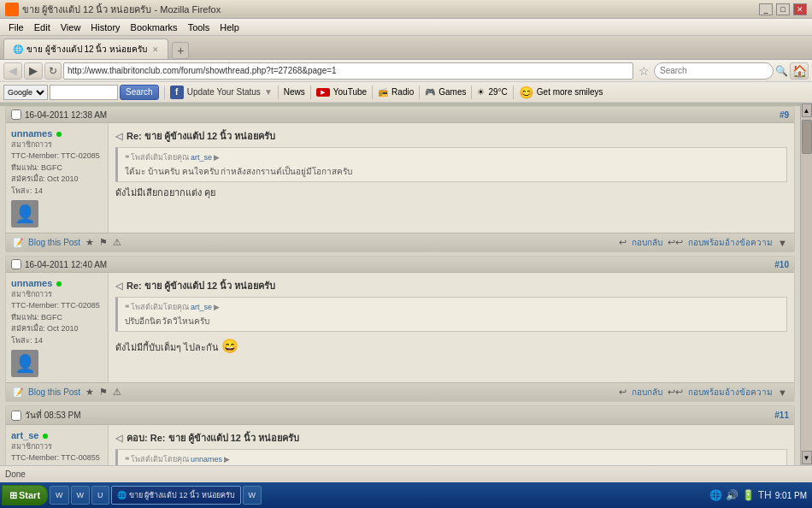  I want to click on radio-label: Radio, so click(403, 92).